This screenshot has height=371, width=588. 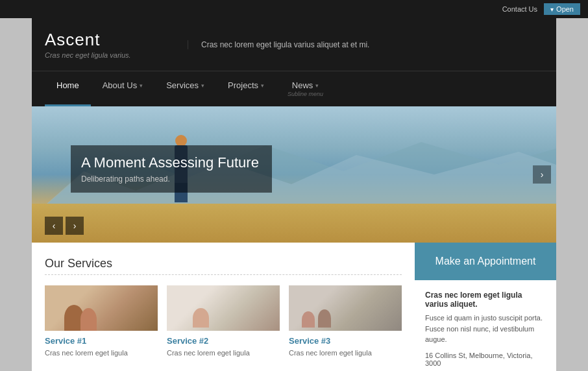 What do you see at coordinates (101, 322) in the screenshot?
I see `service-card-1: Service #1 Cras nec lorem eget ligula` at bounding box center [101, 322].